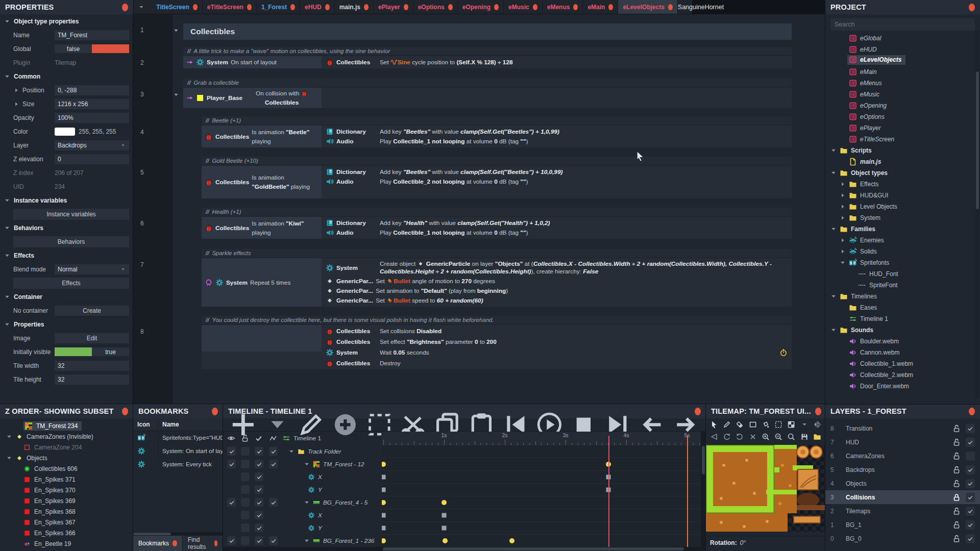 This screenshot has width=980, height=551. Describe the element at coordinates (902, 151) in the screenshot. I see `project-tree-scripts: Scripts` at that location.